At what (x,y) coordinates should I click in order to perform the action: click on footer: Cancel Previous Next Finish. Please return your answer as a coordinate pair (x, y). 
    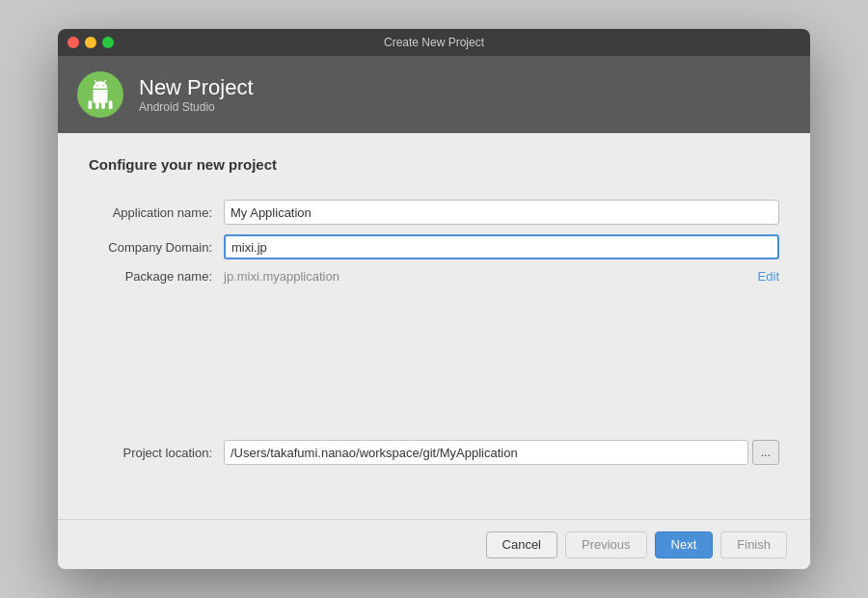
    Looking at the image, I should click on (434, 544).